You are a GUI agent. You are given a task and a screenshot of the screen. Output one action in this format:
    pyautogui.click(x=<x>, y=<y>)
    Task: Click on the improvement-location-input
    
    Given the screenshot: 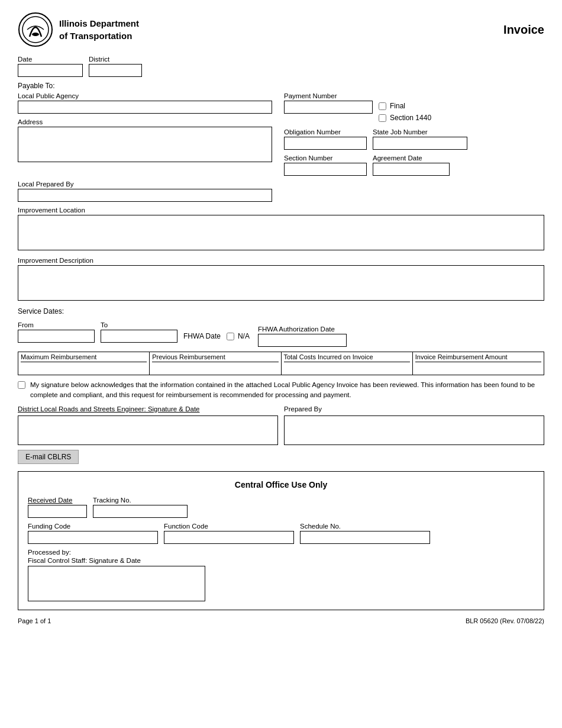 What is the action you would take?
    pyautogui.click(x=281, y=233)
    